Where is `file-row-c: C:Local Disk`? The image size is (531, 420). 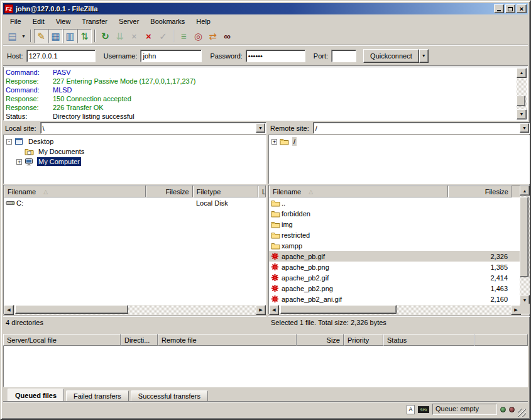
file-row-c: C:Local Disk is located at coordinates (134, 202).